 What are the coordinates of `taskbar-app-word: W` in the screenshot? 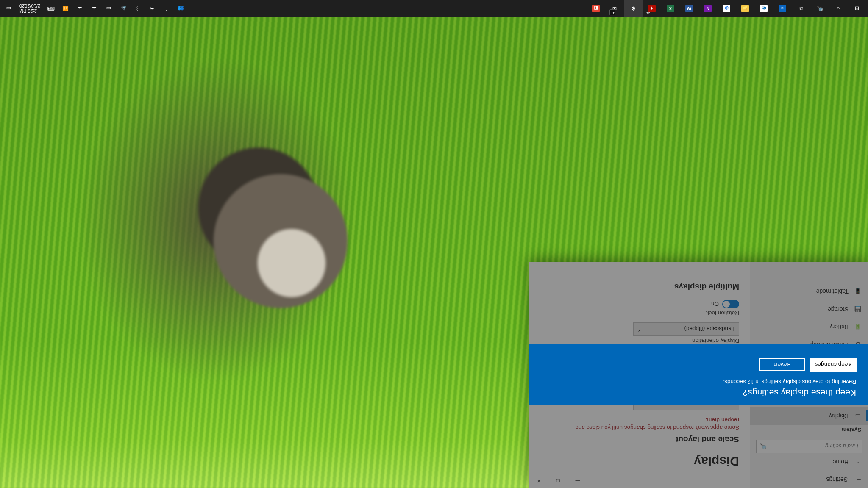 It's located at (689, 8).